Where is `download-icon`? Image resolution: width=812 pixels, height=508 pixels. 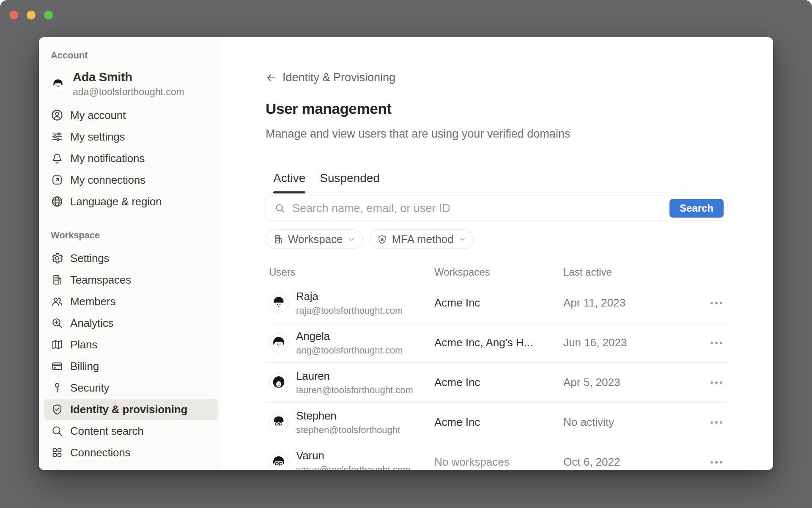 download-icon is located at coordinates (57, 469).